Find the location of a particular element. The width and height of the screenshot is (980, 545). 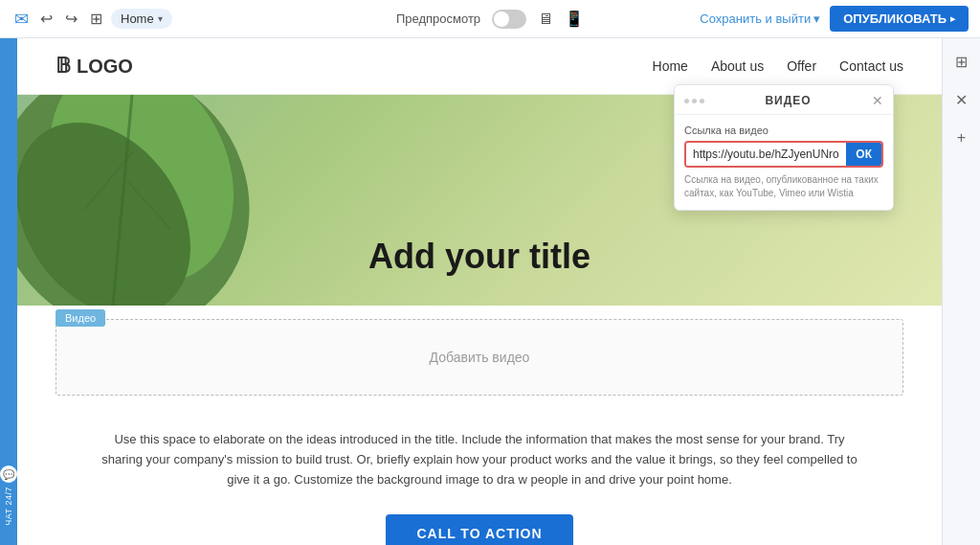

redo-icon: ↪ is located at coordinates (71, 19).